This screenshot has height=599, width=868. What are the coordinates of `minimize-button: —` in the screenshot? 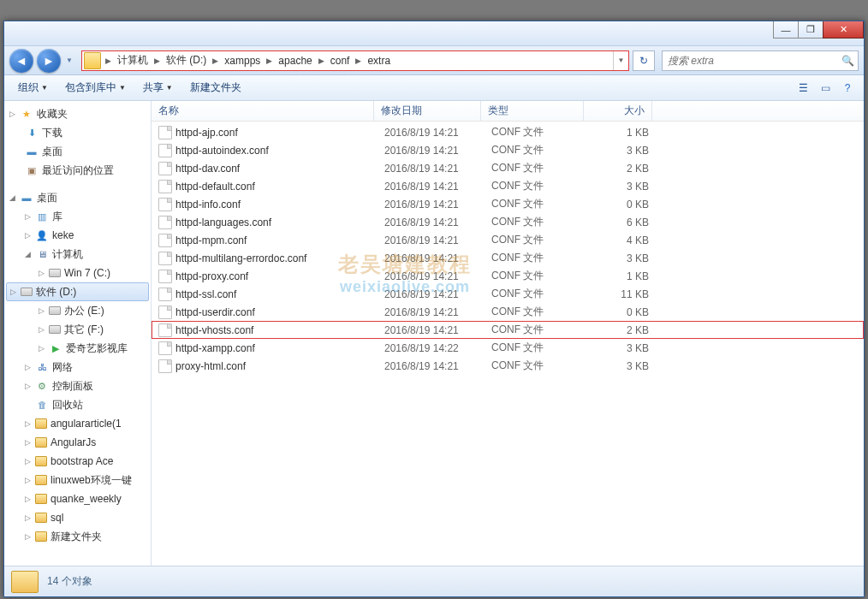 It's located at (786, 30).